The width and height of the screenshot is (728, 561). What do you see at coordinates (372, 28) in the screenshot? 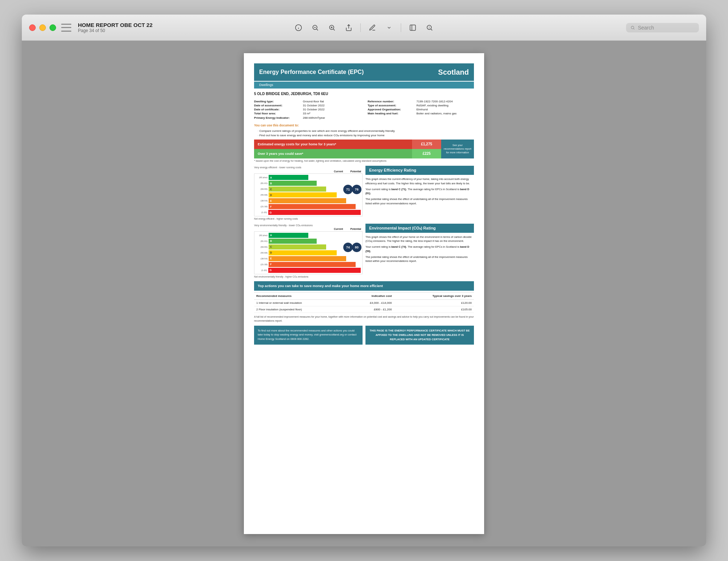
I see `annotate-icon` at bounding box center [372, 28].